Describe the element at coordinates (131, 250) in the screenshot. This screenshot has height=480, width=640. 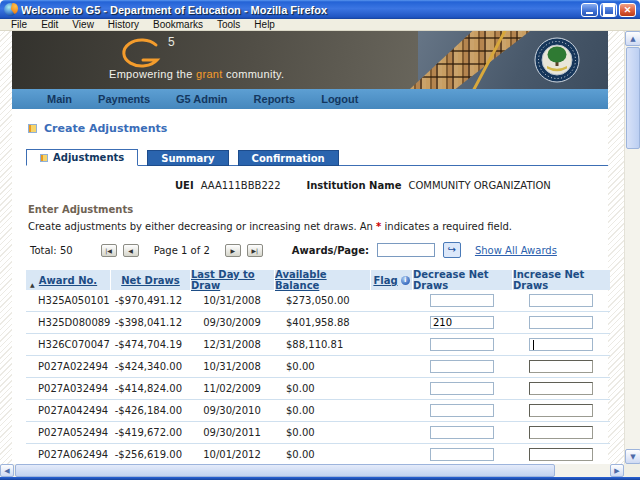
I see `prev-page-button: ◀` at that location.